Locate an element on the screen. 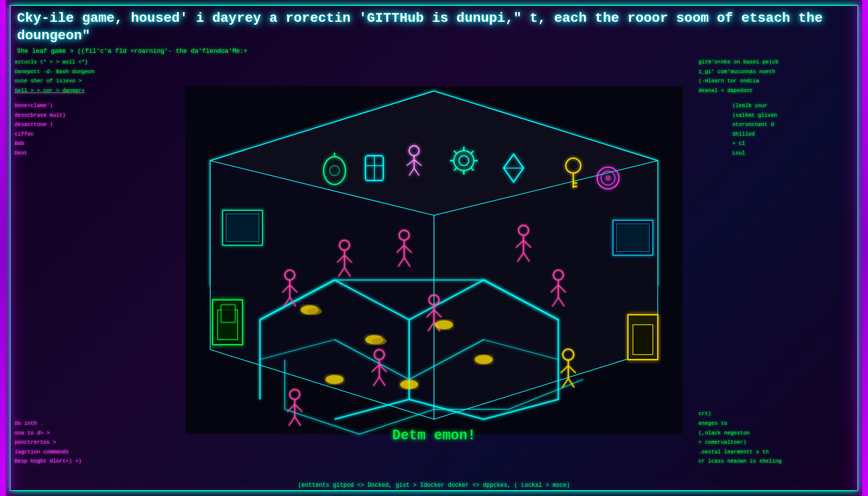 The height and width of the screenshot is (496, 868). page-subtitle: She leaf game > ((fil'c'a fld +roarning'… is located at coordinates (434, 51).